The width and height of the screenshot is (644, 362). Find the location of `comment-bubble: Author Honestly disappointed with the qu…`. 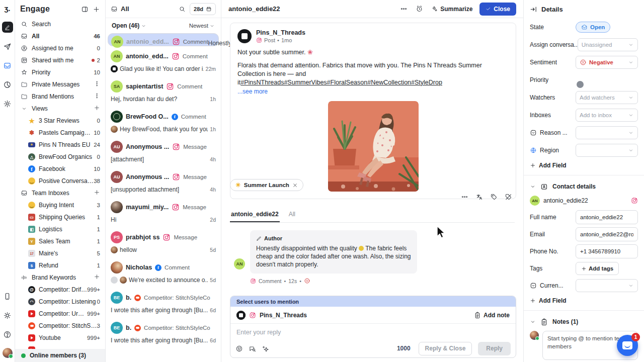

comment-bubble: Author Honestly disappointed with the qu… is located at coordinates (334, 252).